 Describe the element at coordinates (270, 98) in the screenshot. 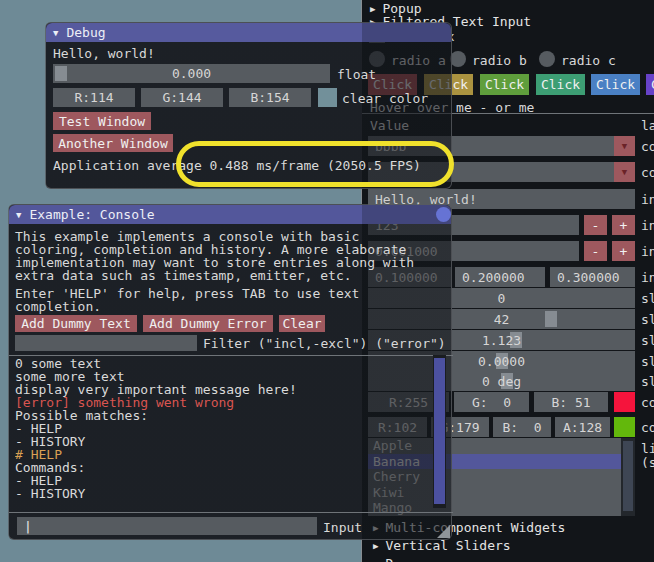

I see `clear-color-b-field: B:154` at that location.